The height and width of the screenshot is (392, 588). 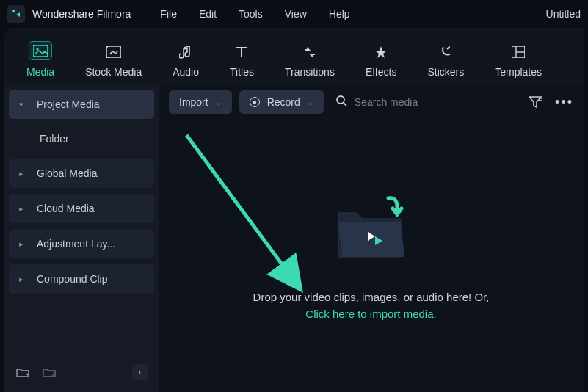 I want to click on app-logo-icon, so click(x=16, y=14).